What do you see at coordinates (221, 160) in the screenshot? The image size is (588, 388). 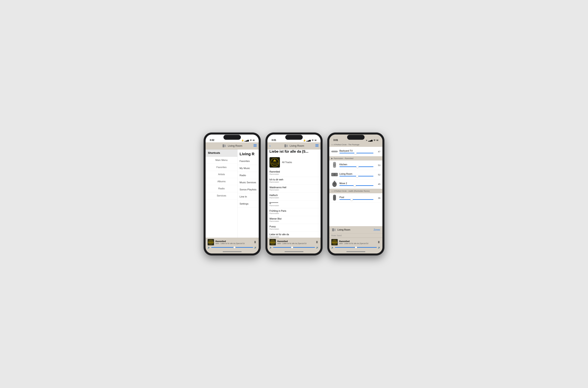 I see `shortcuts-item-main-menu: Main Menu` at bounding box center [221, 160].